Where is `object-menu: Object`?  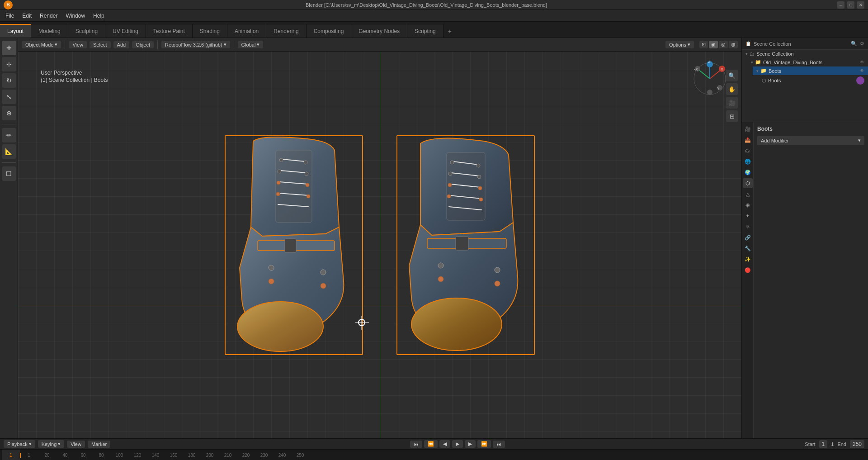
object-menu: Object is located at coordinates (143, 45).